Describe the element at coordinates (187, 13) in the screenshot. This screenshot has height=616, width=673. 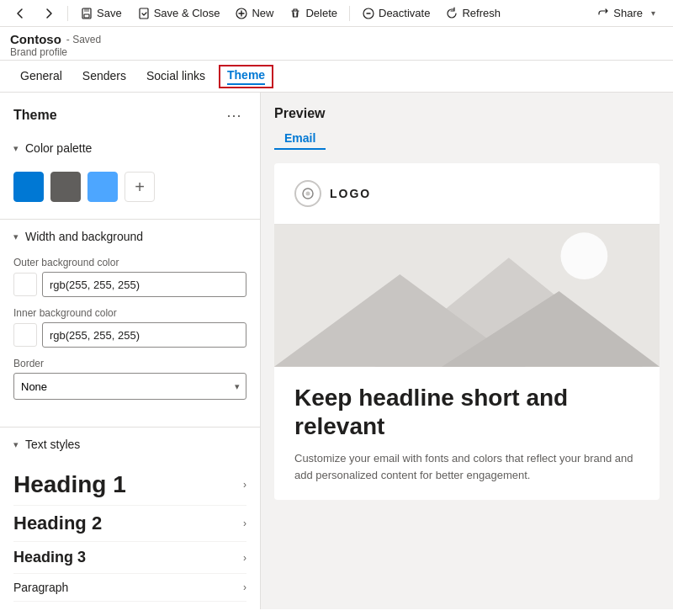
I see `save-close-label: Save & Close` at that location.